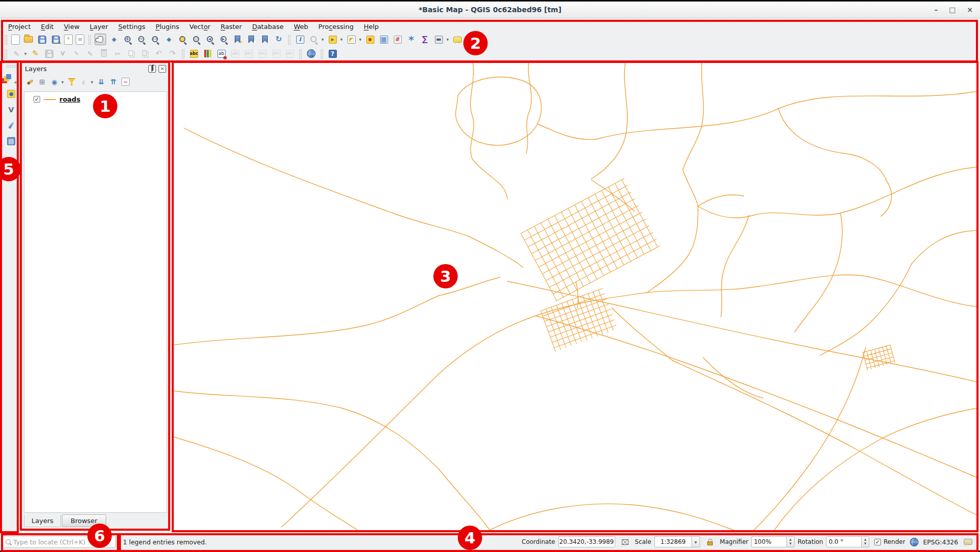 Image resolution: width=980 pixels, height=552 pixels. What do you see at coordinates (878, 542) in the screenshot?
I see `render-checkbox: ✓` at bounding box center [878, 542].